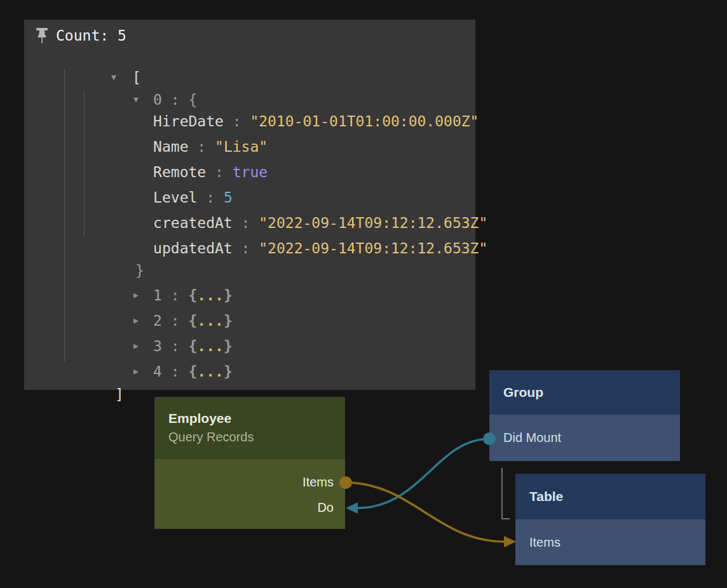  I want to click on tree-guide-line, so click(65, 215).